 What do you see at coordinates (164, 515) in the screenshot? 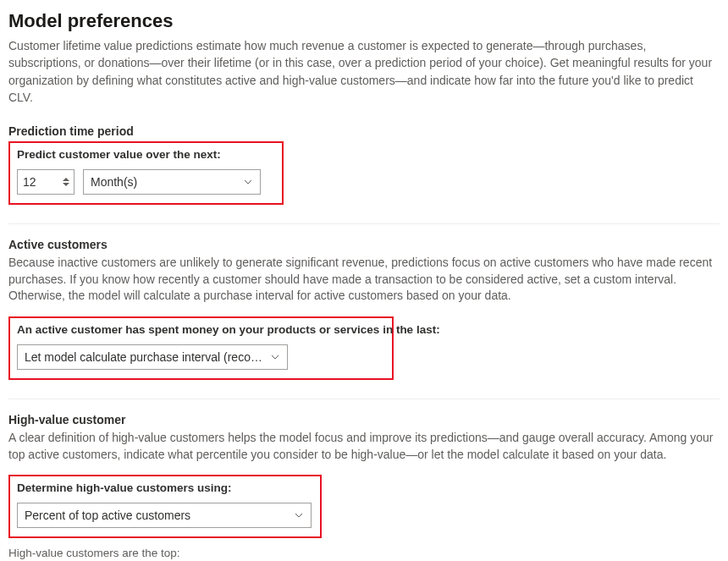
I see `highvalue-method-dropdown: Percent of top active customers` at bounding box center [164, 515].